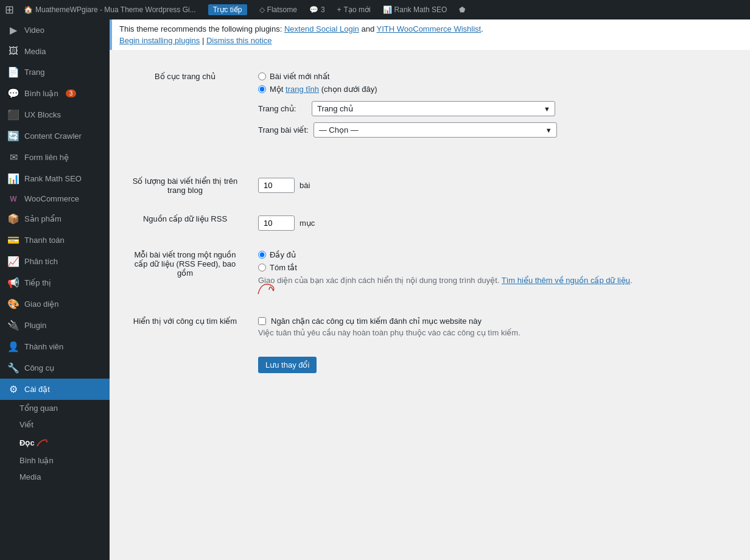 This screenshot has height=560, width=750. Describe the element at coordinates (430, 327) in the screenshot. I see `search-row: Hiển thị với công cụ tìm kiếm Ngăn chặn …` at that location.